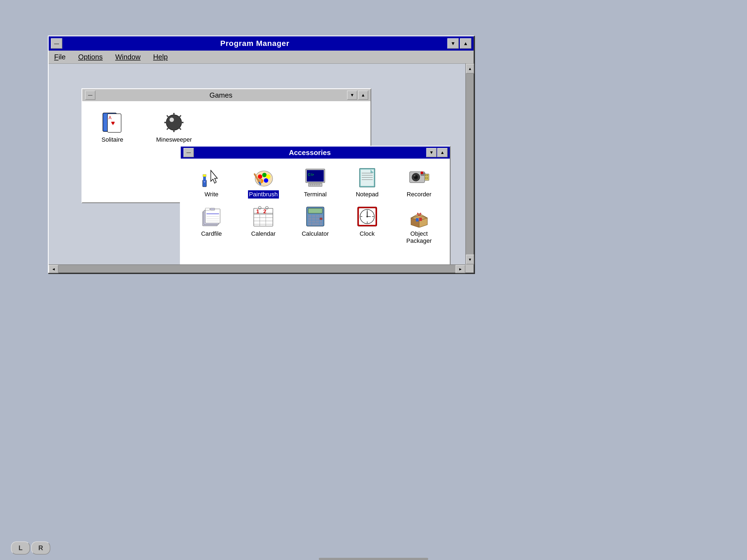 The image size is (747, 560). Describe the element at coordinates (20, 548) in the screenshot. I see `left-button: L` at that location.